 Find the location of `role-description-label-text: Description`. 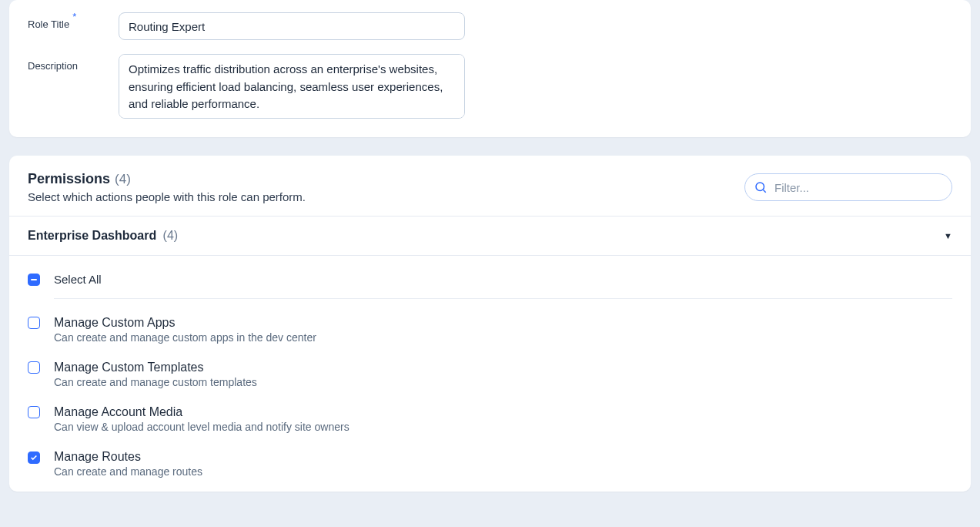

role-description-label-text: Description is located at coordinates (52, 66).